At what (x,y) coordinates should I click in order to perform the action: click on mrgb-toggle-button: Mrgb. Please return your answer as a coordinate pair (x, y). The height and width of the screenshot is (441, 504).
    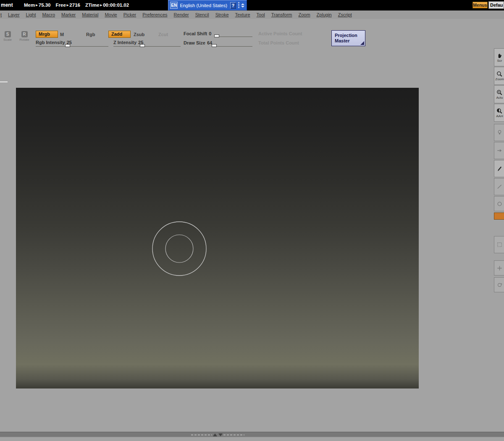
    Looking at the image, I should click on (47, 34).